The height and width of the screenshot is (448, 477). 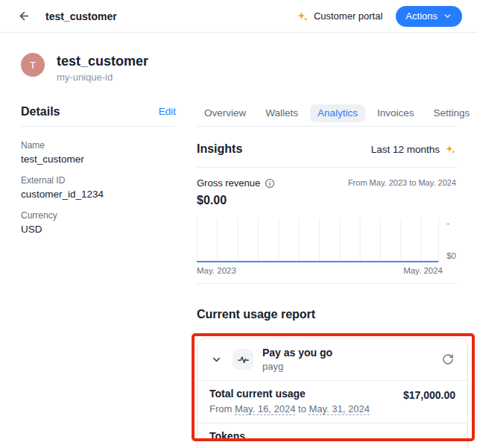 What do you see at coordinates (228, 183) in the screenshot?
I see `gross-revenue-label: Gross revenue` at bounding box center [228, 183].